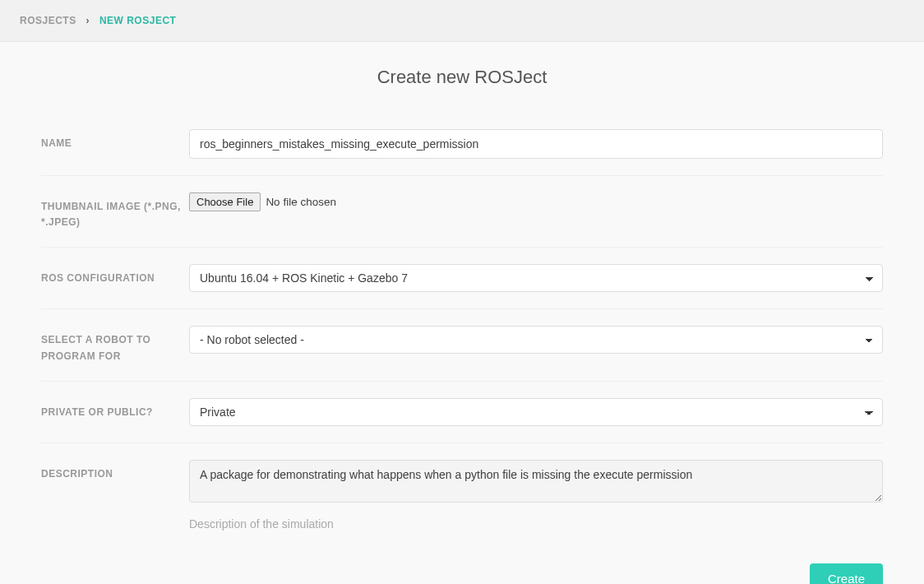 The width and height of the screenshot is (924, 584). Describe the element at coordinates (462, 77) in the screenshot. I see `page-title: Create new ROSJect` at that location.